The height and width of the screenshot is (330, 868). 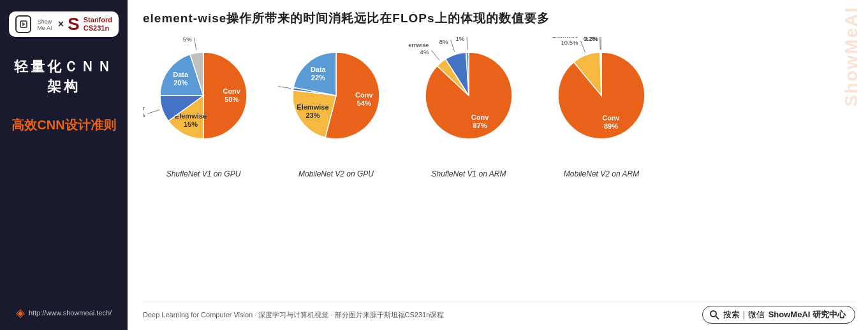 What do you see at coordinates (336, 108) in the screenshot?
I see `chart-2: Conv54%Elemwise23%Other1%Data22%MobileNe…` at bounding box center [336, 108].